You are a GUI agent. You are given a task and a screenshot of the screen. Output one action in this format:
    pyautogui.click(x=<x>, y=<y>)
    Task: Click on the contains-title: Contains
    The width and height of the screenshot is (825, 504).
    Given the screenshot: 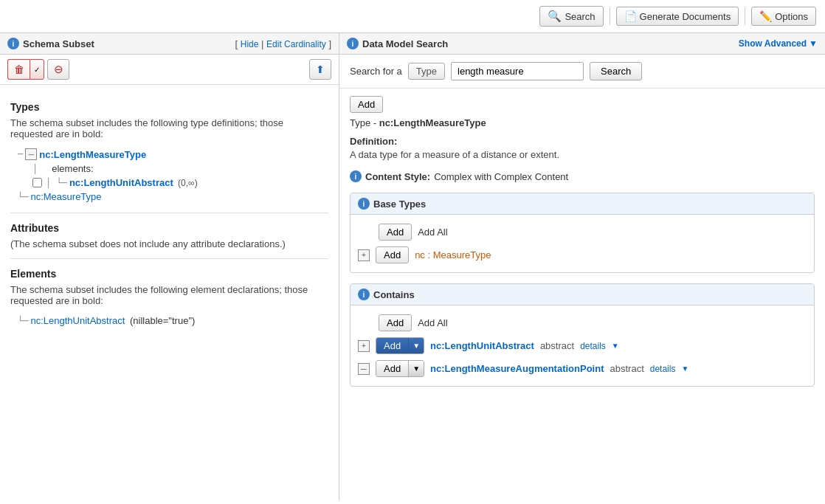 What is the action you would take?
    pyautogui.click(x=394, y=295)
    